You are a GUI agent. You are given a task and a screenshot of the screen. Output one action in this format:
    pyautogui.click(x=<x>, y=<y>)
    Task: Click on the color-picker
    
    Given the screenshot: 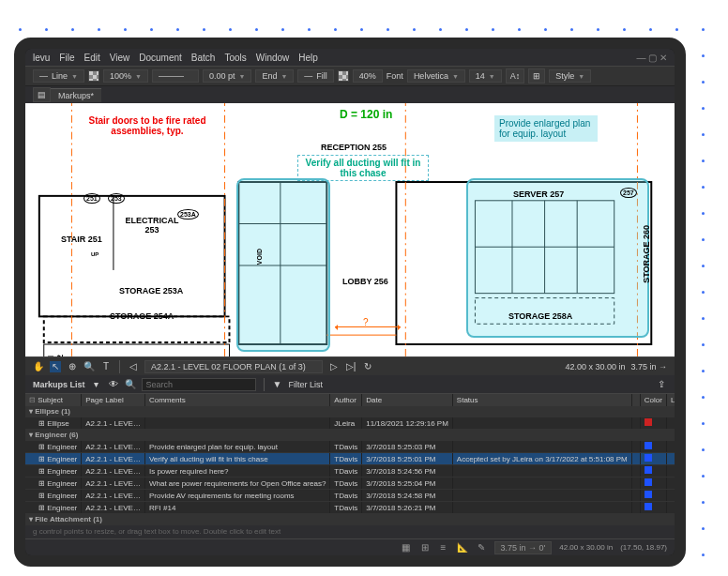 What is the action you would take?
    pyautogui.click(x=94, y=76)
    